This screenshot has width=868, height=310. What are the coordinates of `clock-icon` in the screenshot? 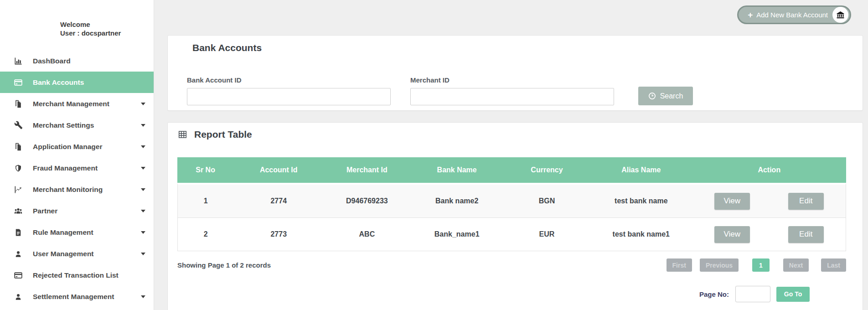 It's located at (652, 96).